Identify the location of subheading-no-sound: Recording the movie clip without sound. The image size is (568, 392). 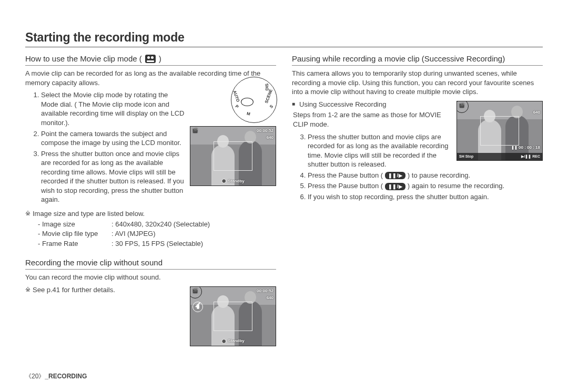
(150, 264).